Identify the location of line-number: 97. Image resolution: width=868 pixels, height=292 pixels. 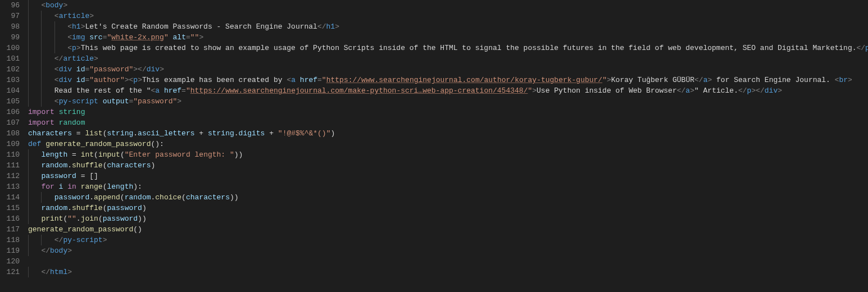
(10, 16).